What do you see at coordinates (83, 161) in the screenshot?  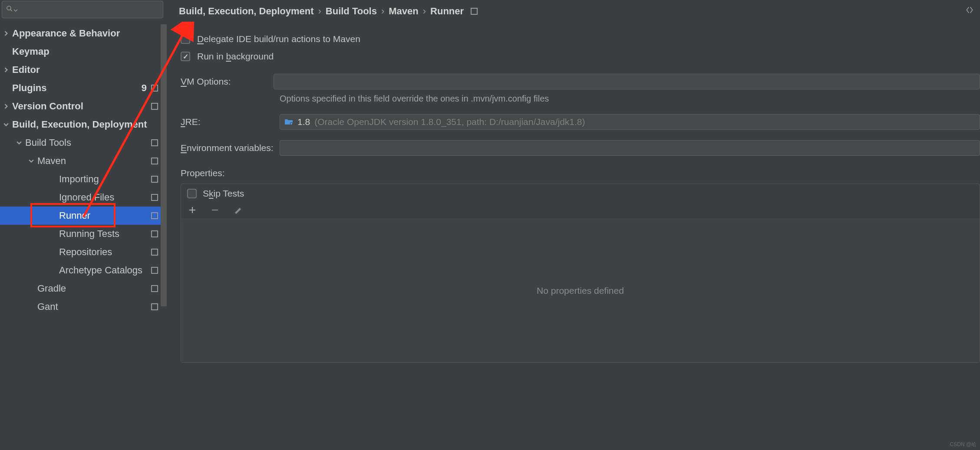 I see `tree-item-maven: Maven` at bounding box center [83, 161].